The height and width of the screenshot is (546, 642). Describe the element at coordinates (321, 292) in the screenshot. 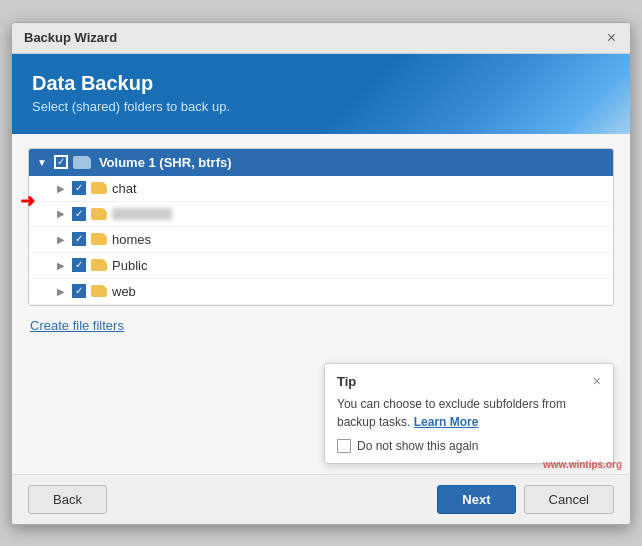

I see `tree-item: ▶ web` at that location.